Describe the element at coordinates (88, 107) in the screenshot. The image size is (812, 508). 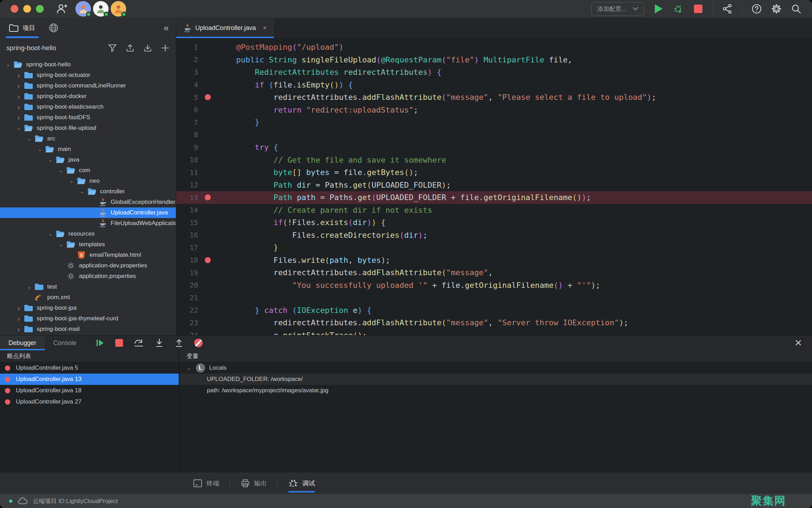
I see `tree-item-spring-boot-elasticsearch: ›spring-boot-elasticsearch` at that location.